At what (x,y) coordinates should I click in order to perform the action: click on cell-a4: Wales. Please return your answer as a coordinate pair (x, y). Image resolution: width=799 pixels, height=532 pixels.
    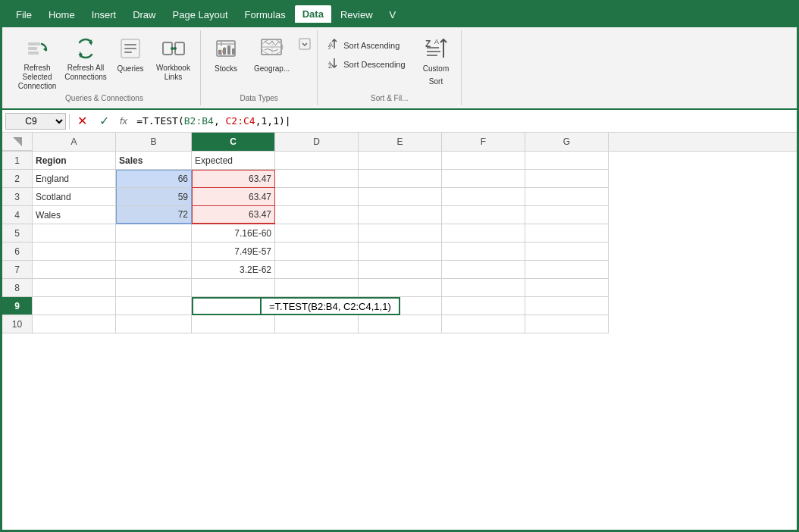
    Looking at the image, I should click on (74, 215).